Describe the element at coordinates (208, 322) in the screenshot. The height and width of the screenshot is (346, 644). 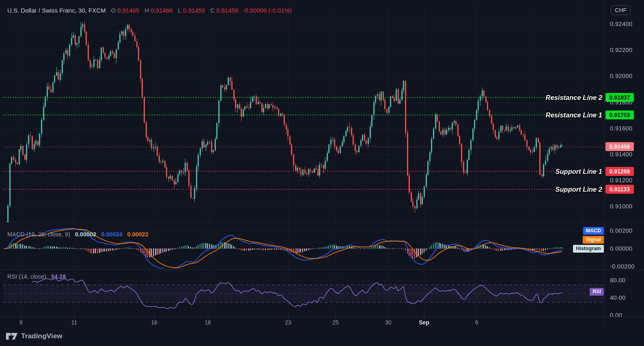
I see `time-axis-label: 18` at that location.